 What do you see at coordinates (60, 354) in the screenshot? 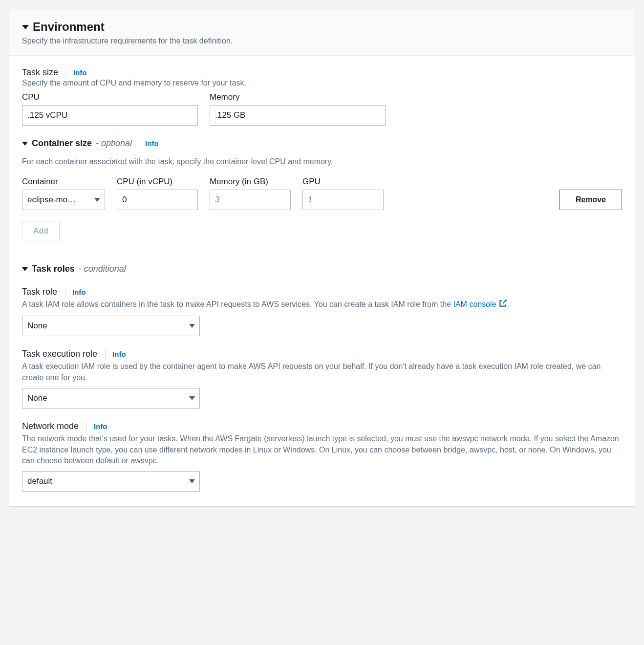
I see `task-exec-role-label: Task execution role` at bounding box center [60, 354].